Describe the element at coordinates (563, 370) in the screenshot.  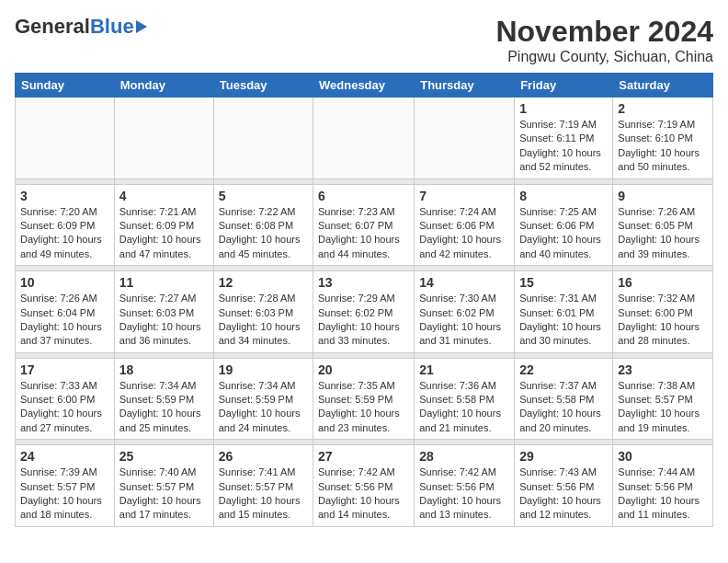
I see `day-number: 22` at that location.